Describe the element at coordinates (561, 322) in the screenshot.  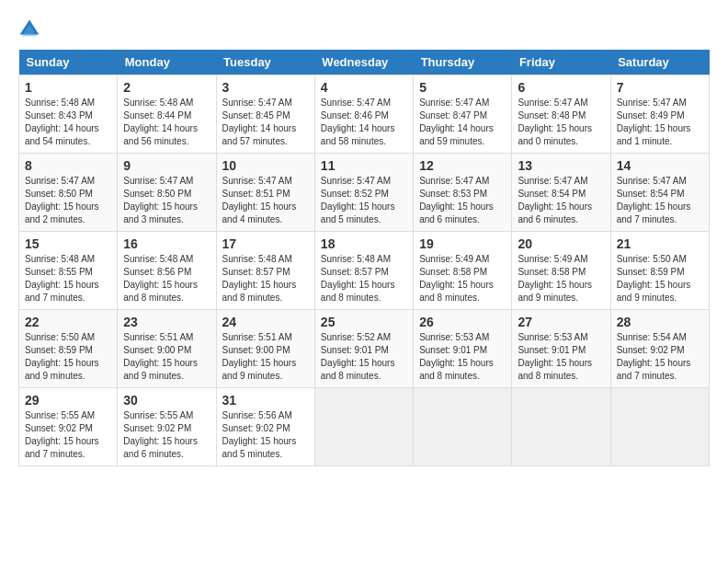
I see `day-number: 27` at that location.